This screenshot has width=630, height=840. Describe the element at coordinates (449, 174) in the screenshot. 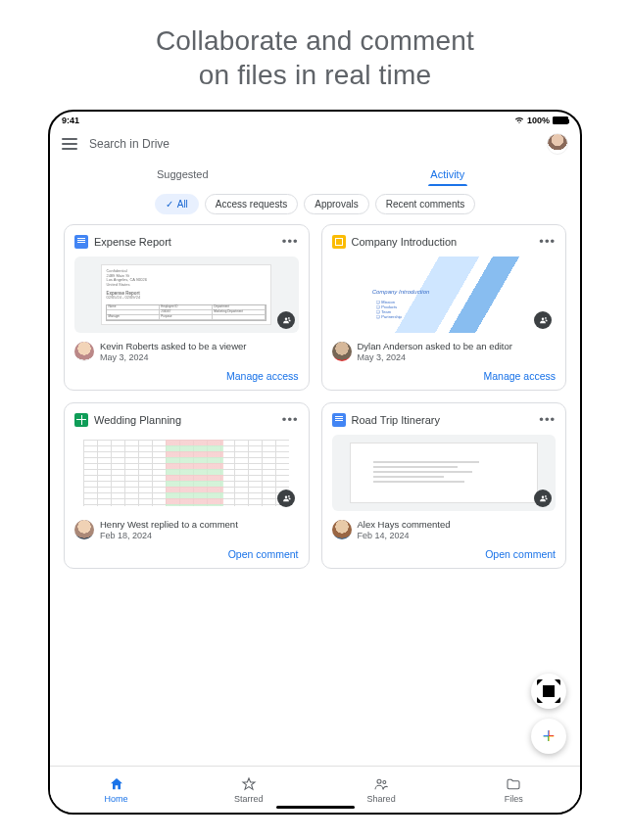

I see `tab-activity: Activity` at that location.